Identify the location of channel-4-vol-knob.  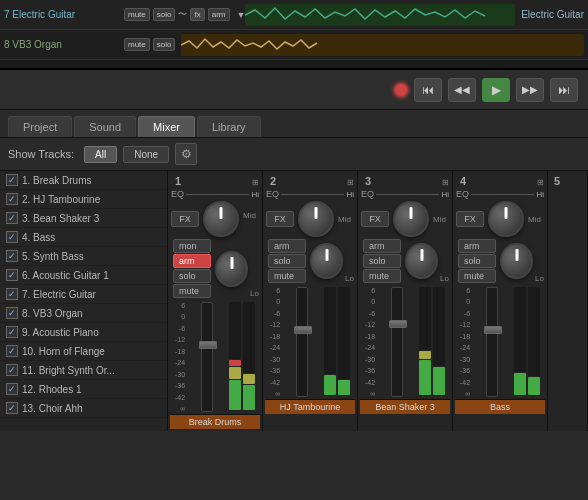
(516, 261).